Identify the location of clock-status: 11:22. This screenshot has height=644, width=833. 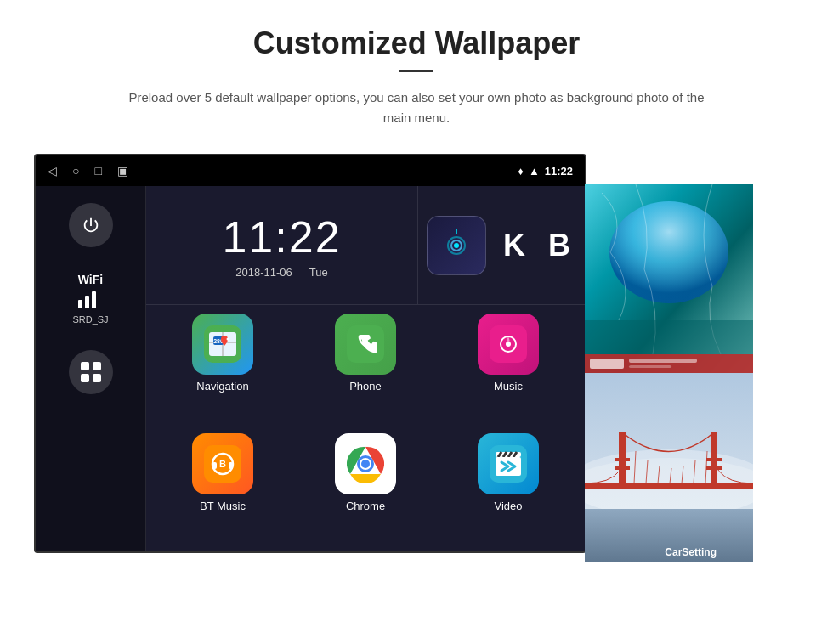
(559, 172).